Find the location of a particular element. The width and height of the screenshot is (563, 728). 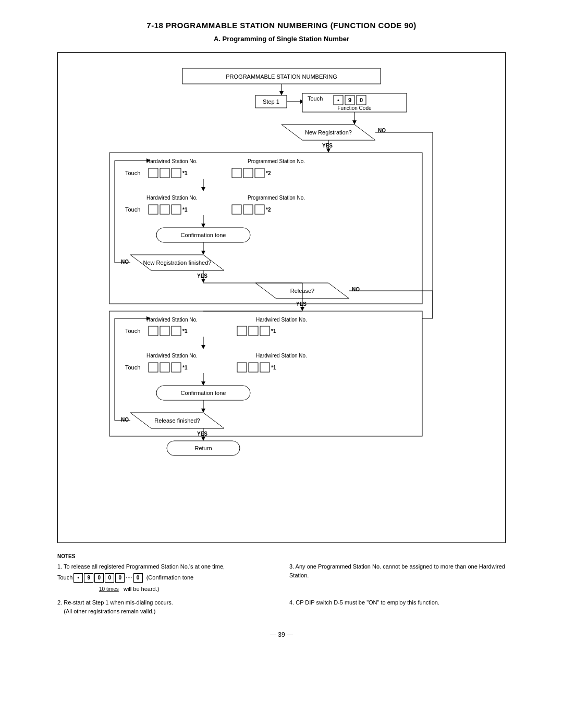

page-number: — 39 — is located at coordinates (282, 635).